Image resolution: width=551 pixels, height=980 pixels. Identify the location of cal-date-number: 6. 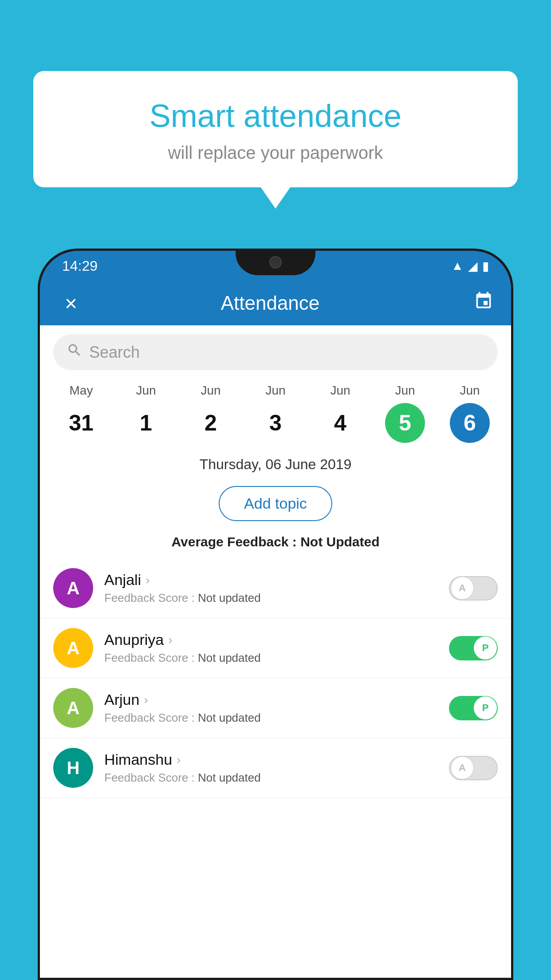
(470, 423).